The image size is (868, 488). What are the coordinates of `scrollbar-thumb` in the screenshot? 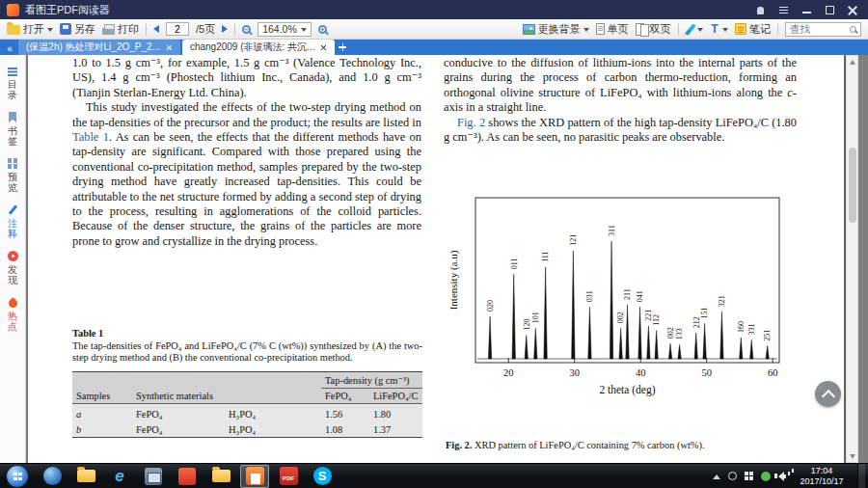 It's located at (853, 185).